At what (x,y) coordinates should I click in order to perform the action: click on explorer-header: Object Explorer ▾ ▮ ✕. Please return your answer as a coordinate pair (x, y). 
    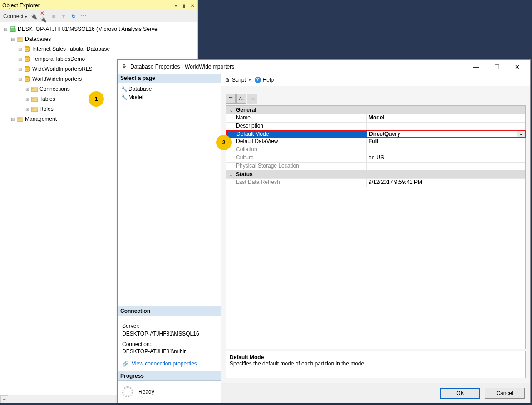
    Looking at the image, I should click on (99, 5).